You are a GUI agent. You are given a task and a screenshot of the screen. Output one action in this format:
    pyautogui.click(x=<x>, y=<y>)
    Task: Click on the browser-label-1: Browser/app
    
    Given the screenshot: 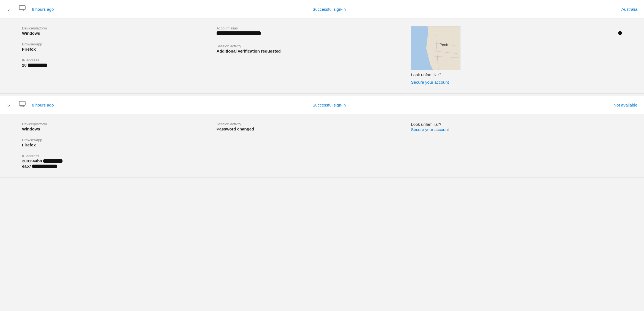 What is the action you would take?
    pyautogui.click(x=119, y=44)
    